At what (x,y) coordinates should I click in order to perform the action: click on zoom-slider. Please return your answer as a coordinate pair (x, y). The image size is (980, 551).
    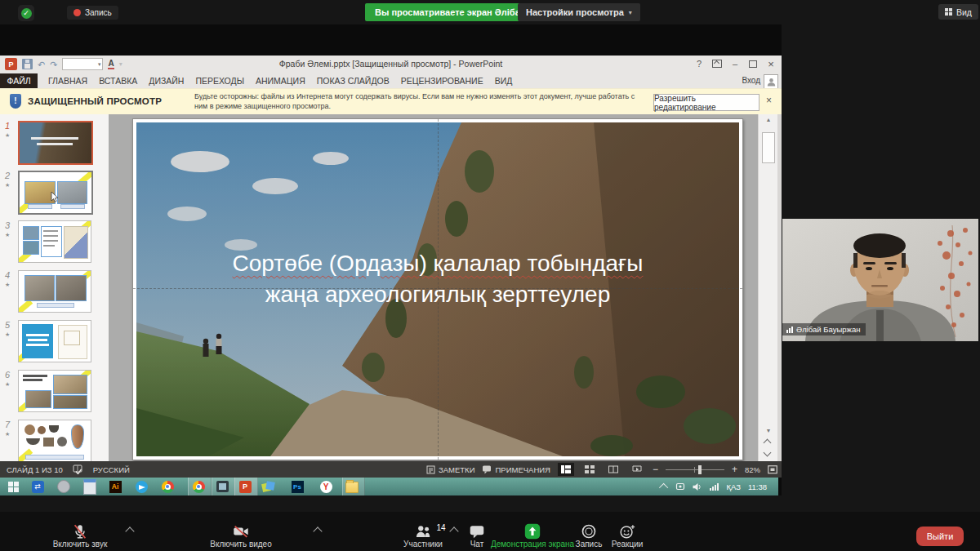
    Looking at the image, I should click on (695, 469).